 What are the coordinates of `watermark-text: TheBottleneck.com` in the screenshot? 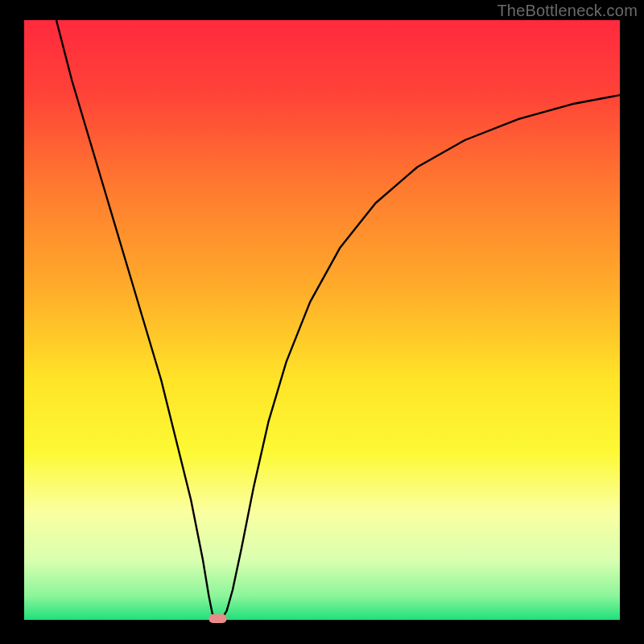 It's located at (567, 11).